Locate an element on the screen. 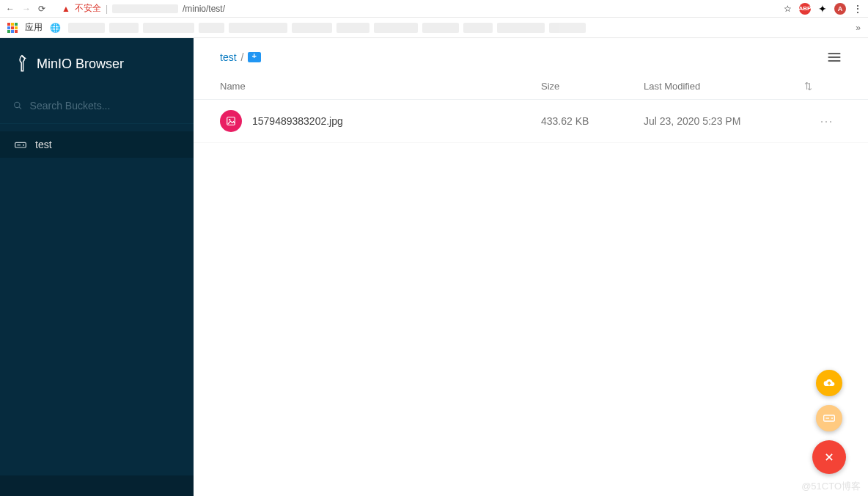 The image size is (868, 496). bookmarks-redacted is located at coordinates (458, 28).